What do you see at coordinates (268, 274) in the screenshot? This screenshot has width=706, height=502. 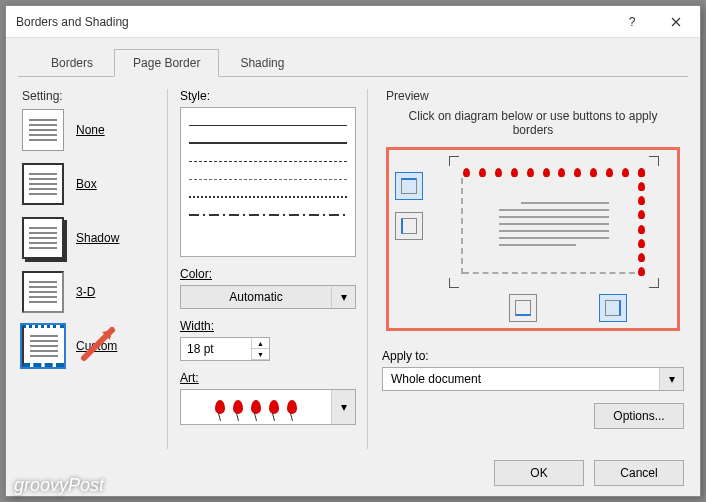 I see `color-label: Color:` at bounding box center [268, 274].